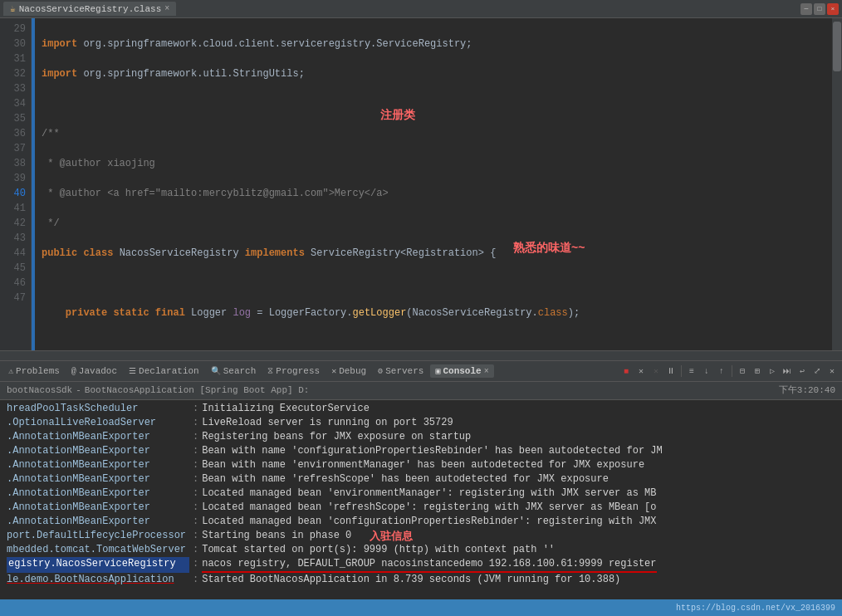  What do you see at coordinates (286, 536) in the screenshot?
I see `console-msg-10: Starting beans in phase 0` at bounding box center [286, 536].